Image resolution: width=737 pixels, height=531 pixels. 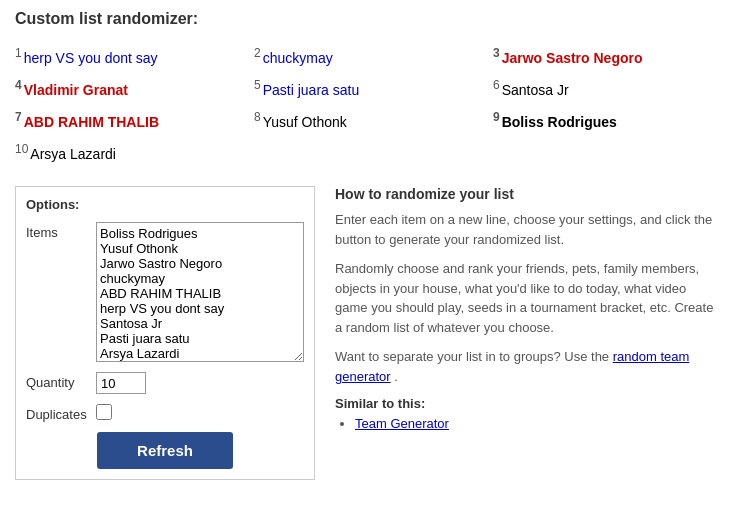 What do you see at coordinates (528, 424) in the screenshot?
I see `similar-list: Team Generator` at bounding box center [528, 424].